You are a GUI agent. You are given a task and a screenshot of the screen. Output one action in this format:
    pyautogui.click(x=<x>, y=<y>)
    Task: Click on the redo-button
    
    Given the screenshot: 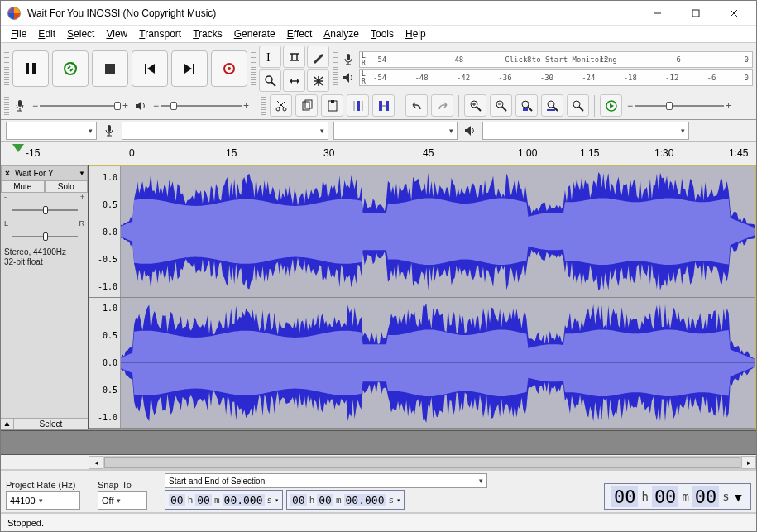 What is the action you would take?
    pyautogui.click(x=442, y=106)
    